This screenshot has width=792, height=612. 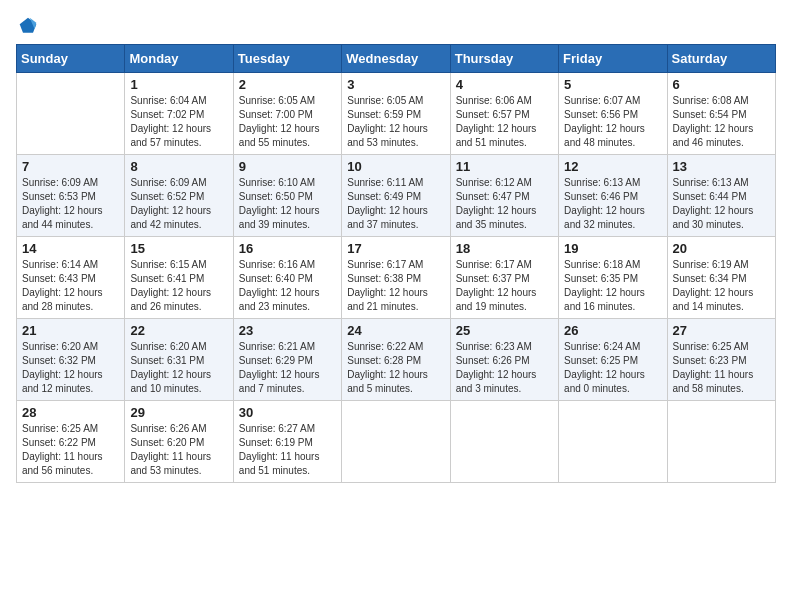 What do you see at coordinates (288, 368) in the screenshot?
I see `cell-info: Sunrise: 6:21 AMSunset: 6:29 PMDaylight:…` at bounding box center [288, 368].